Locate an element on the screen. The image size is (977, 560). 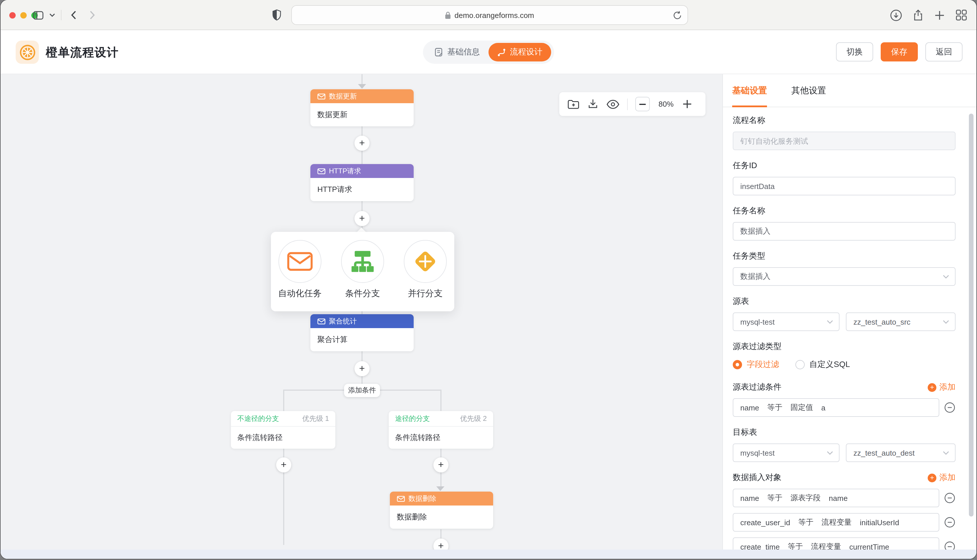
browser-chrome: demo.orangeforms.com is located at coordinates (489, 15).